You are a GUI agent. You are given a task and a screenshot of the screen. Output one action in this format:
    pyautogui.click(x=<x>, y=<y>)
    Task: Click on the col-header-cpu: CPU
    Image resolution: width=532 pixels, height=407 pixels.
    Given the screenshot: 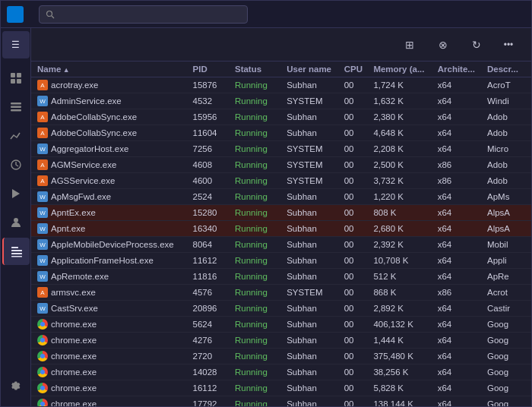 What is the action you would take?
    pyautogui.click(x=354, y=70)
    